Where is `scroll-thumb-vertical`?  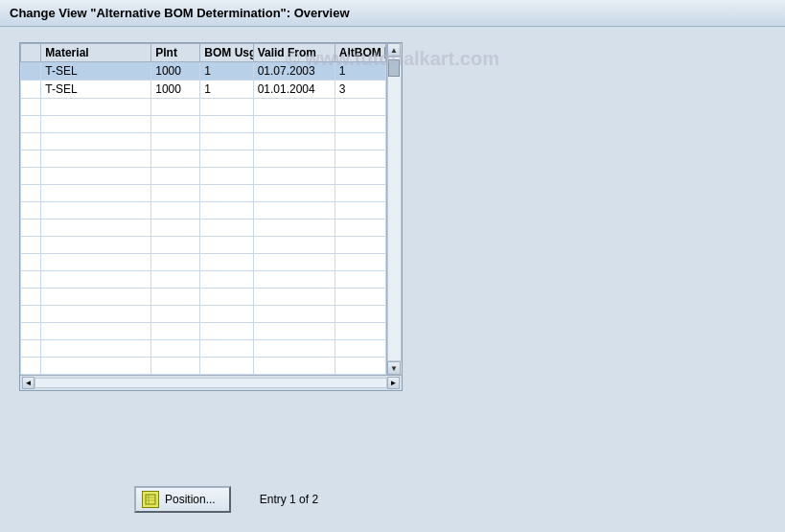
scroll-thumb-vertical is located at coordinates (394, 68).